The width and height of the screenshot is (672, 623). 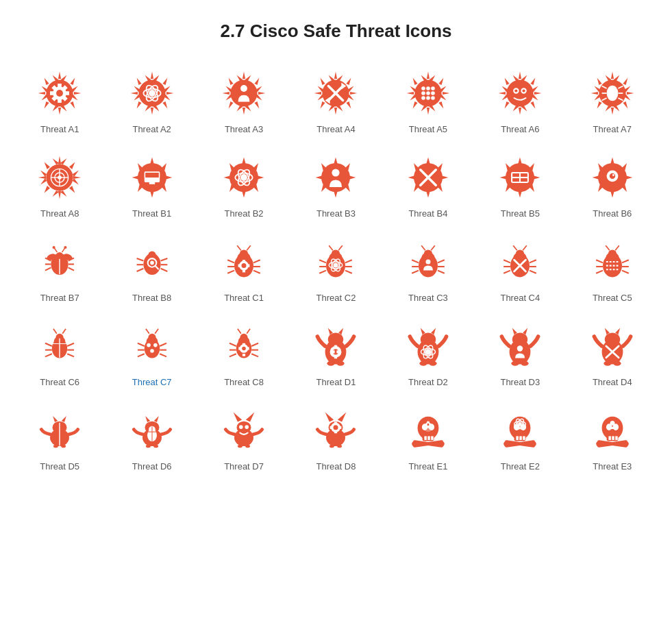 What do you see at coordinates (520, 101) in the screenshot?
I see `icon-cell-A6: Threat A6` at bounding box center [520, 101].